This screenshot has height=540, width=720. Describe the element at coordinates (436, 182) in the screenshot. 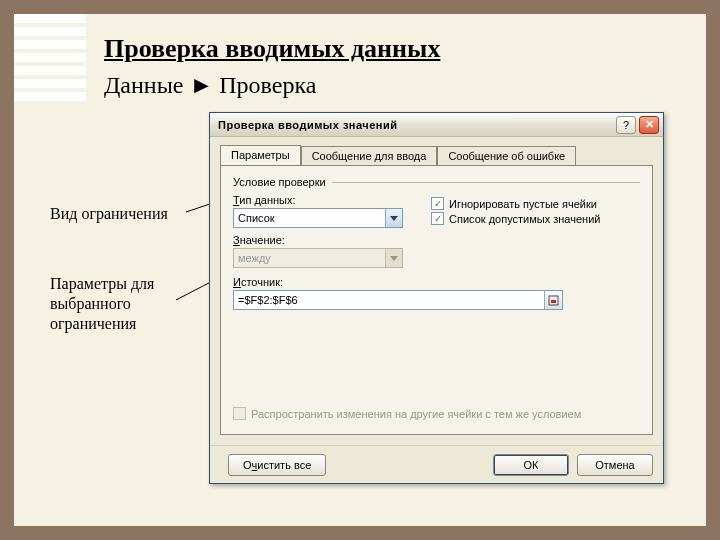

I see `validation-condition-group: Условие проверки` at that location.